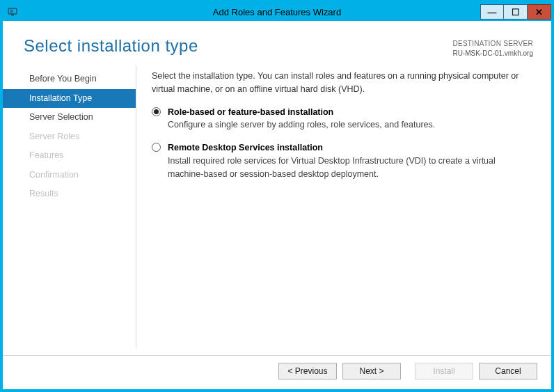 The height and width of the screenshot is (392, 554). I want to click on maximize-icon: ☐, so click(516, 13).